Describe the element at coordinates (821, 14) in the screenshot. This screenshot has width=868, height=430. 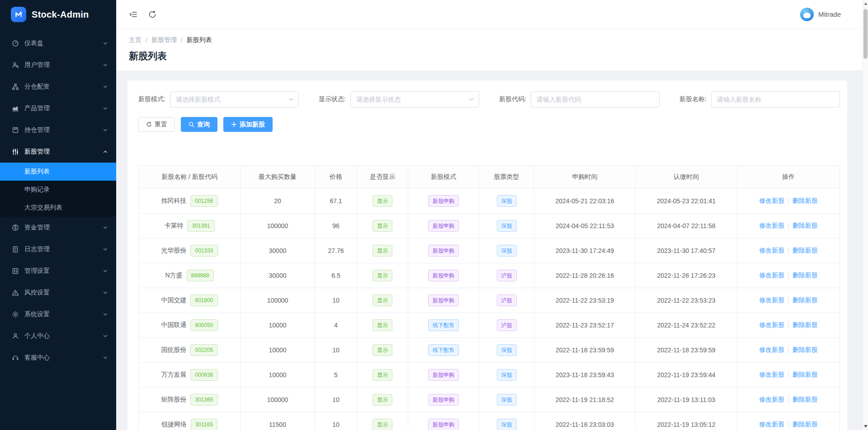
I see `user-menu: Mitrade` at that location.